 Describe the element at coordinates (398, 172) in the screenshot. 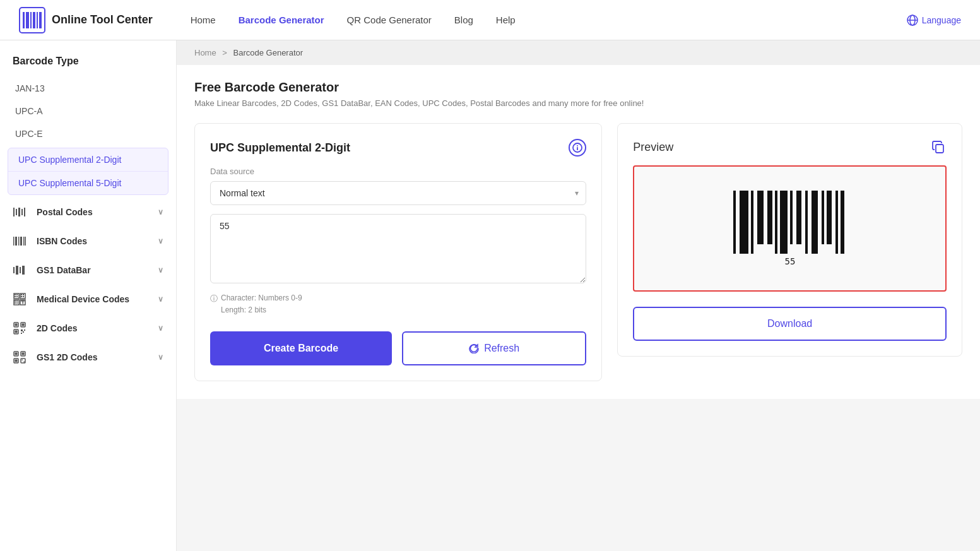

I see `data-source-label: Data source` at that location.